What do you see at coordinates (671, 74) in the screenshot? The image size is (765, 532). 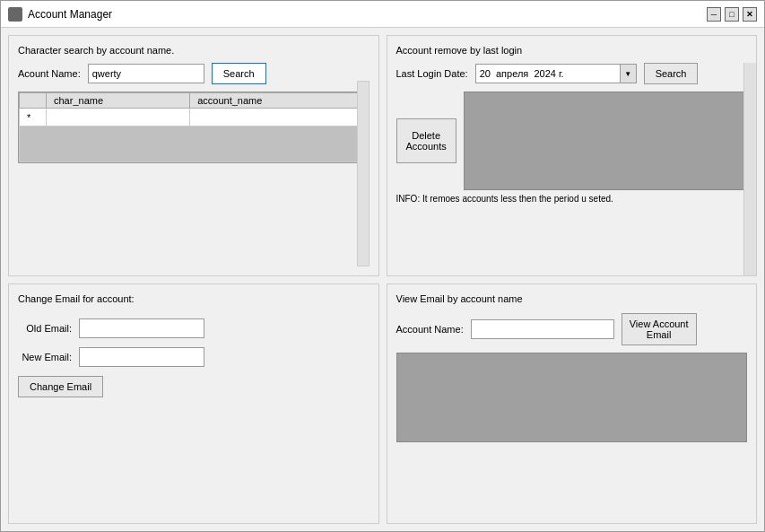 I see `account-search-button: Search` at bounding box center [671, 74].